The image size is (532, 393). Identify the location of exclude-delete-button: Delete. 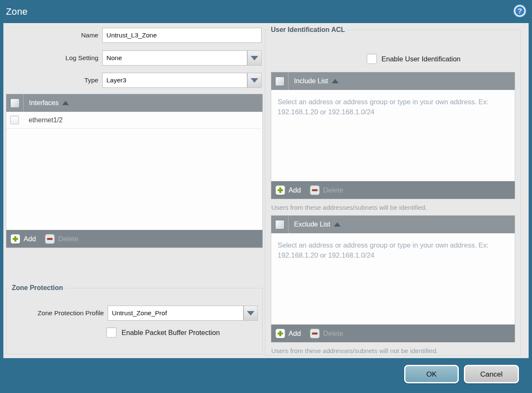
(326, 334).